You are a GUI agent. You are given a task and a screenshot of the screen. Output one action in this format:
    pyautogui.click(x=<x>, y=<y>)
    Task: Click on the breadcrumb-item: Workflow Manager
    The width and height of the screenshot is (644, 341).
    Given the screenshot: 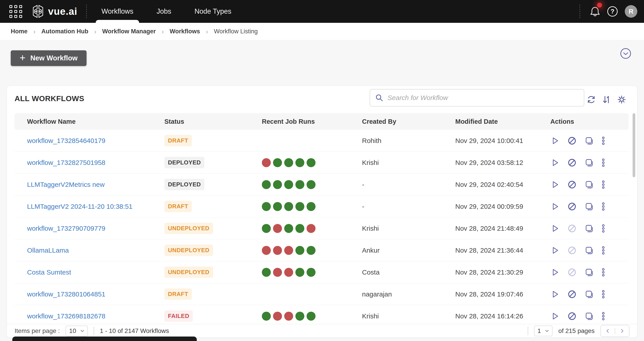 What is the action you would take?
    pyautogui.click(x=129, y=32)
    